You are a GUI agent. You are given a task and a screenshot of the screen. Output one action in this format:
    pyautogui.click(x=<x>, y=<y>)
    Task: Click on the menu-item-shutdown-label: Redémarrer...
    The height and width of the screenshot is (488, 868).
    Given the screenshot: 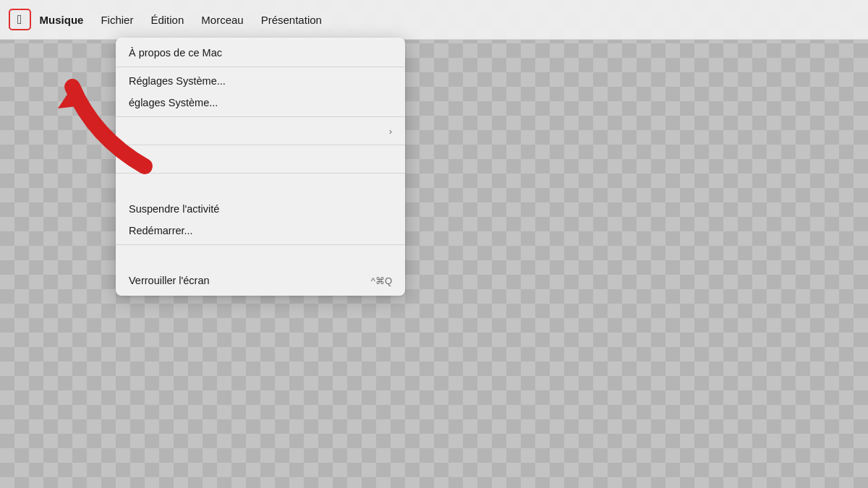 What is the action you would take?
    pyautogui.click(x=161, y=231)
    